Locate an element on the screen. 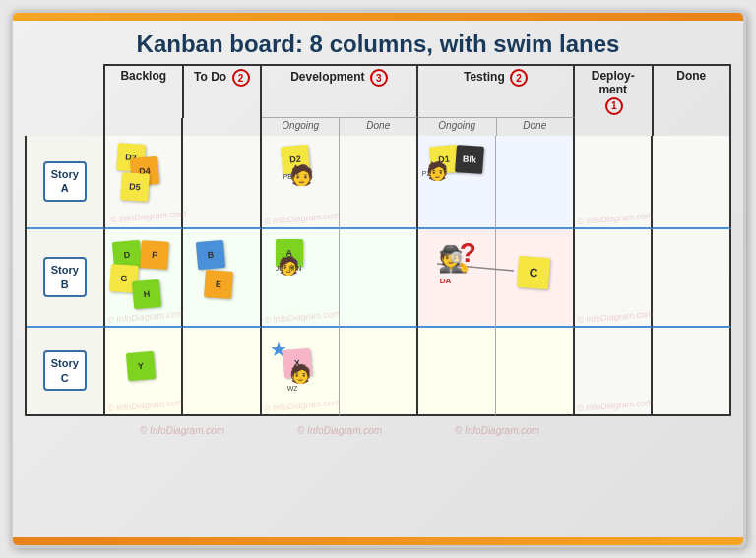  wm-bottom-1: © InfoDiagram.com is located at coordinates (182, 429).